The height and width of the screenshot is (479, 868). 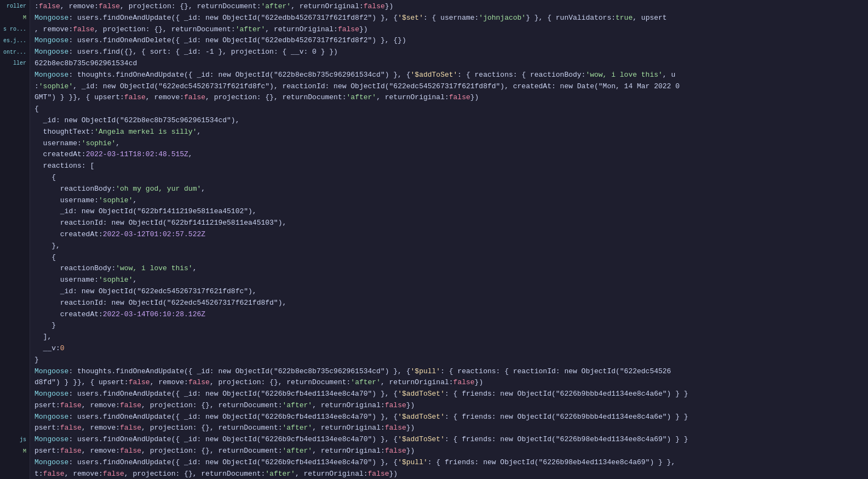 I want to click on left-sidebar: roller M s ro... es.j... ontr... ller js…, so click(x=15, y=239).